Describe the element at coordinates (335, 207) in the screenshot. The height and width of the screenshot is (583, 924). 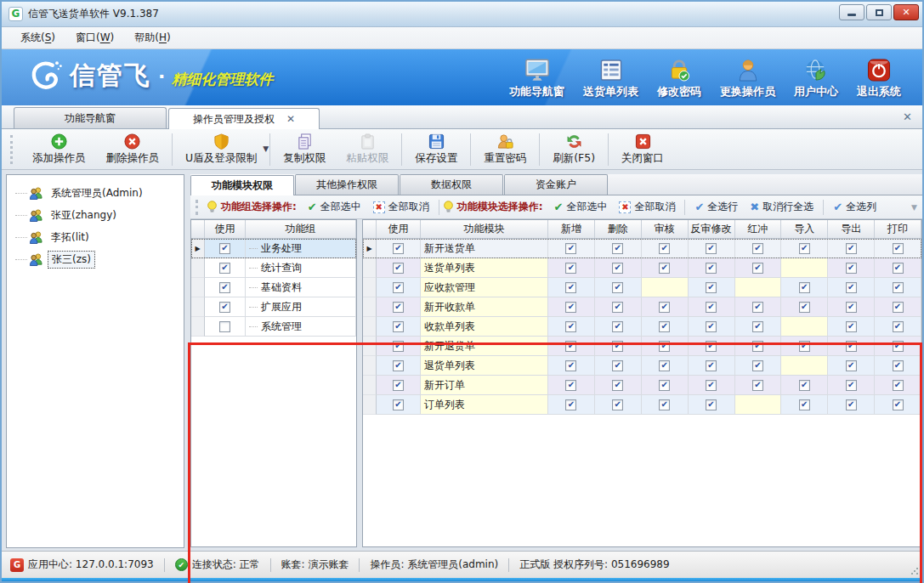
I see `group-select-all-link: ✔全部选中` at that location.